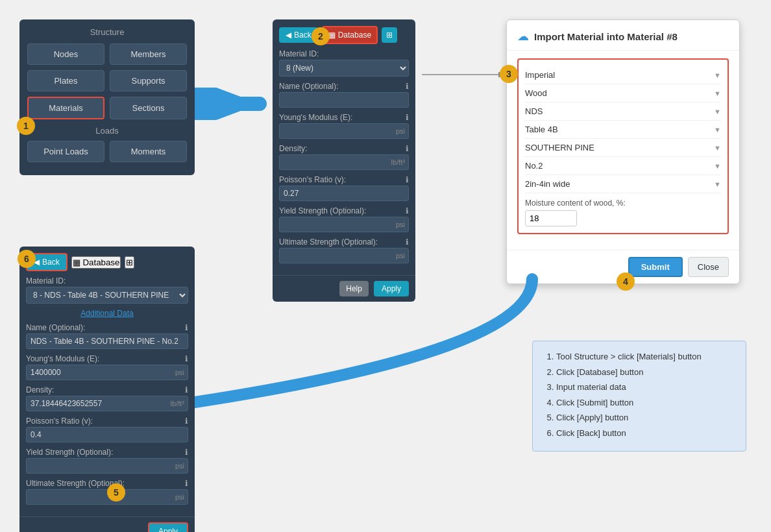 The height and width of the screenshot is (532, 771). Describe the element at coordinates (354, 289) in the screenshot. I see `help-button: Help` at that location.